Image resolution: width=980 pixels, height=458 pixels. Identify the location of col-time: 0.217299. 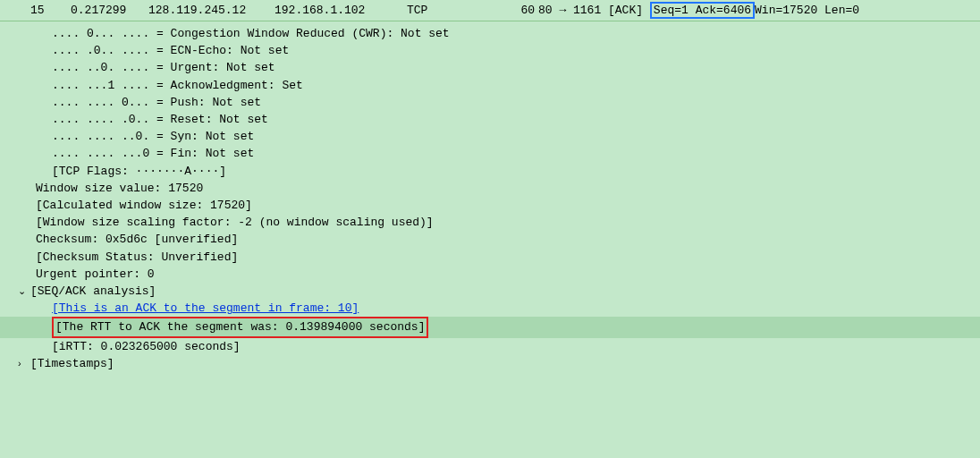
(109, 11).